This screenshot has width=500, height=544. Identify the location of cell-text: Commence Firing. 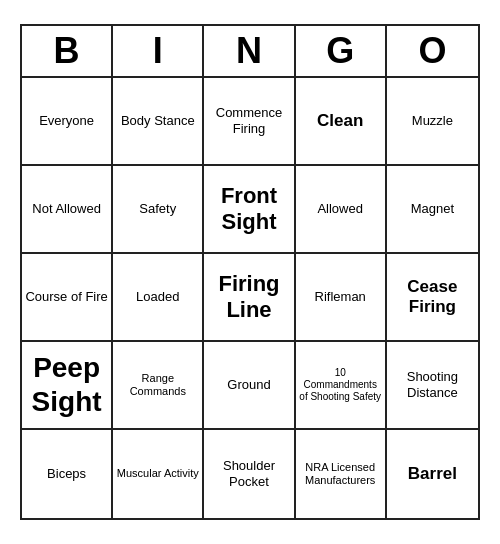
(248, 120).